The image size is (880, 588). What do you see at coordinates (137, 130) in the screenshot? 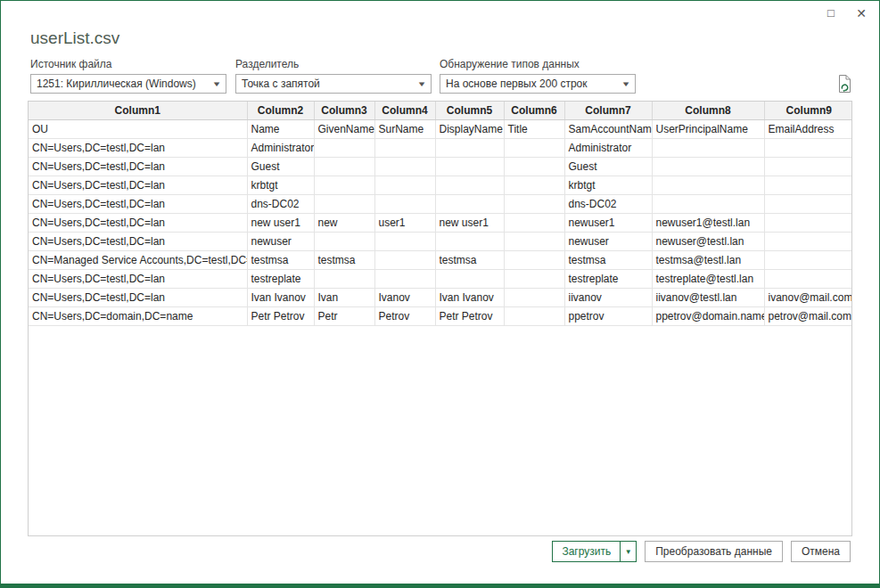
I see `table-cell: OU` at bounding box center [137, 130].